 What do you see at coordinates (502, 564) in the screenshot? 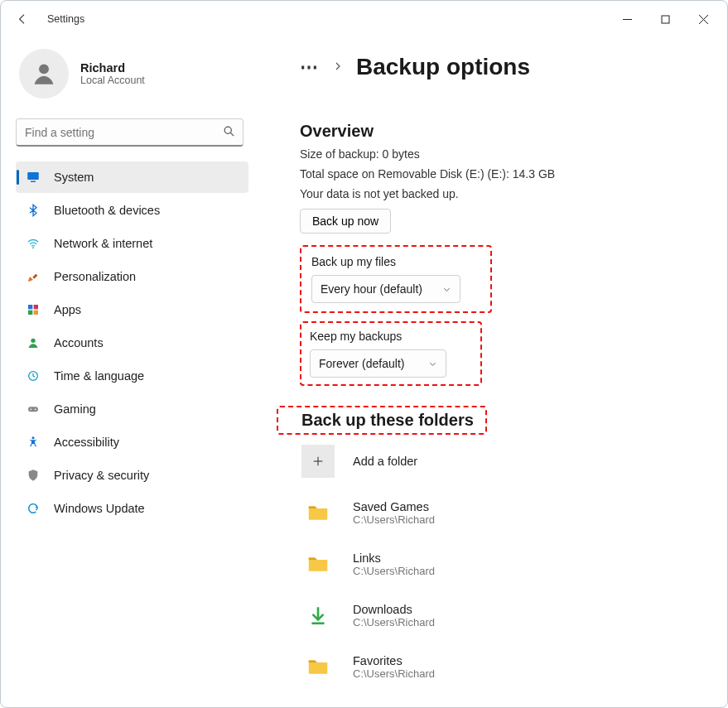
I see `folder-row-links: Links C:\Users\Richard` at bounding box center [502, 564].